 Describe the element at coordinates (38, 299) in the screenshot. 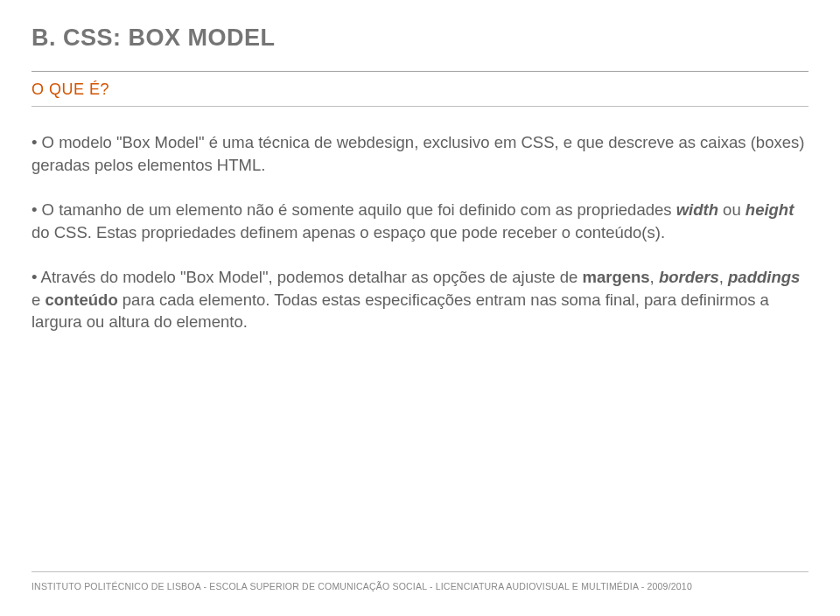

I see `p3-sep3: e` at that location.